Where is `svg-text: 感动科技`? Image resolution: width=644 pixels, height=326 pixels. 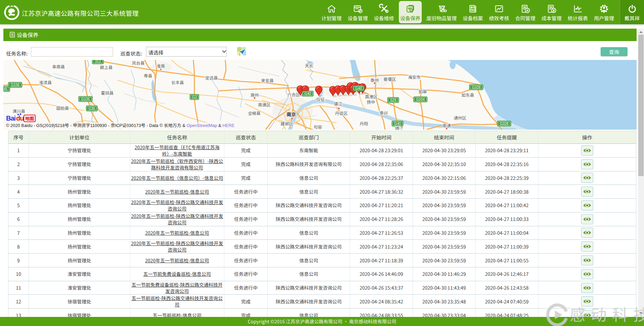 svg-text: 感动科技 is located at coordinates (607, 314).